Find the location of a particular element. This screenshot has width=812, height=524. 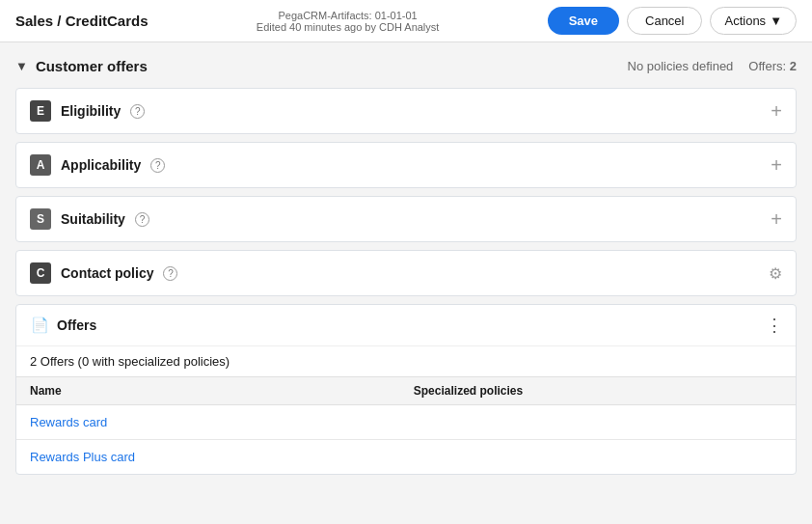

breadcrumb: Sales / CreditCards is located at coordinates (82, 21).